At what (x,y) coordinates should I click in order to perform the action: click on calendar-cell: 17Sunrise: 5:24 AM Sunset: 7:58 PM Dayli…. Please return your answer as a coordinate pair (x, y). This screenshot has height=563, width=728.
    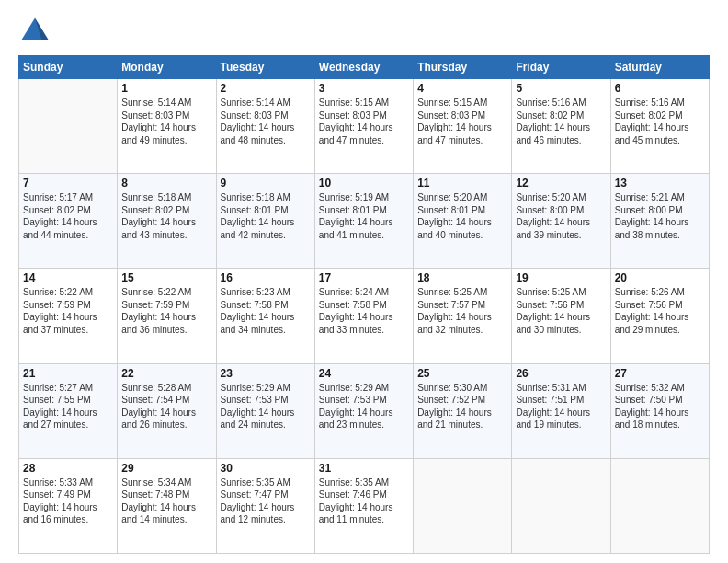
    Looking at the image, I should click on (364, 316).